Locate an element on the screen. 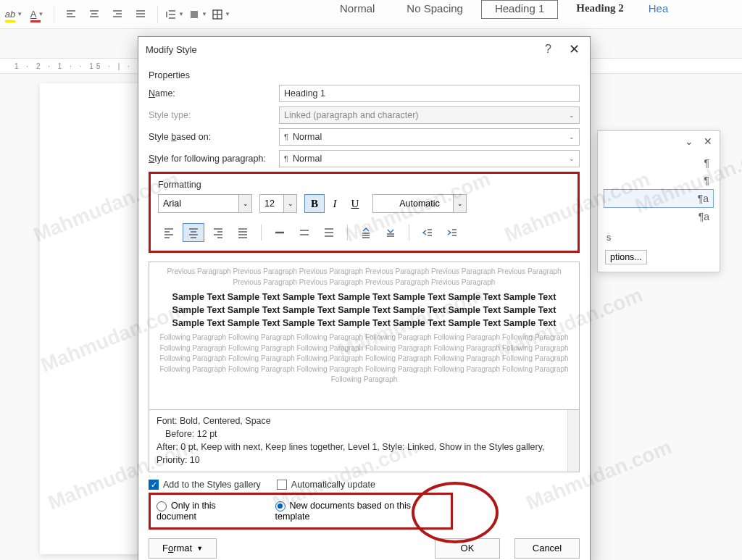  italic-button: I is located at coordinates (335, 204).